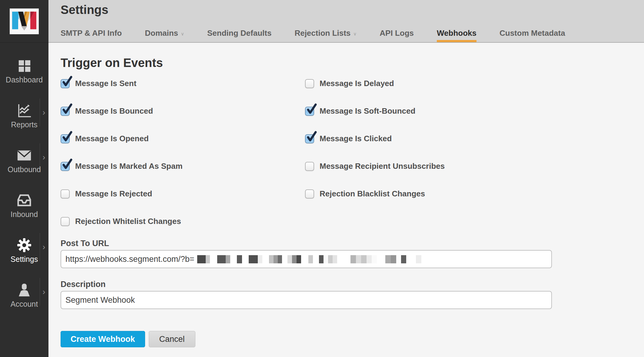 This screenshot has width=644, height=357. I want to click on cancel-button: Cancel, so click(172, 339).